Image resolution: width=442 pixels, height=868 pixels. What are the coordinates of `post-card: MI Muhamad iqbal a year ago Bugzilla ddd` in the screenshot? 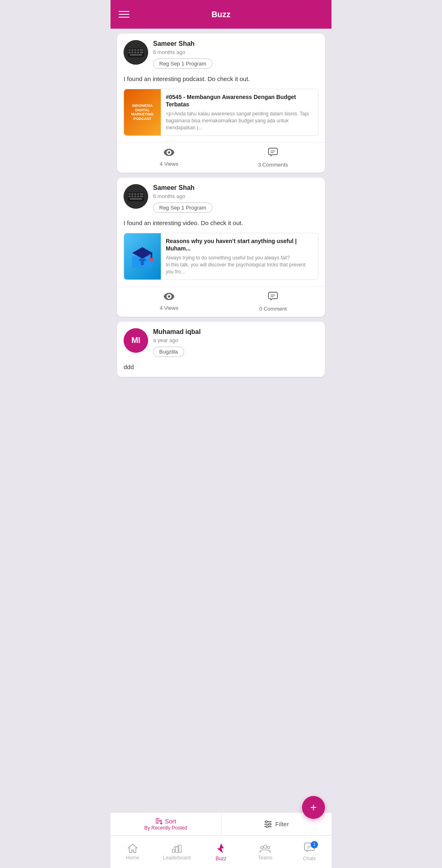 It's located at (221, 349).